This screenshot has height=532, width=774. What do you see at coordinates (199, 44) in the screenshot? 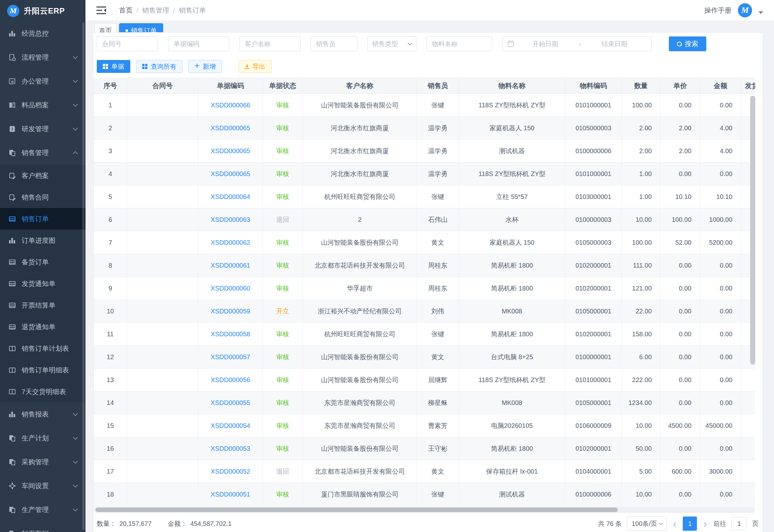
I see `doc-code-input` at bounding box center [199, 44].